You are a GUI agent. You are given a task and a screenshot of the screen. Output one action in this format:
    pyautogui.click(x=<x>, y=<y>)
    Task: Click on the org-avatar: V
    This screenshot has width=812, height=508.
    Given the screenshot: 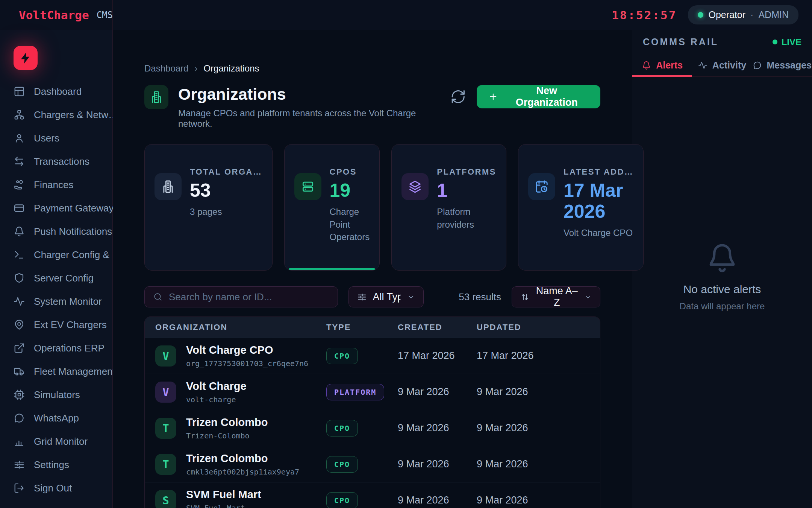 What is the action you would take?
    pyautogui.click(x=166, y=356)
    